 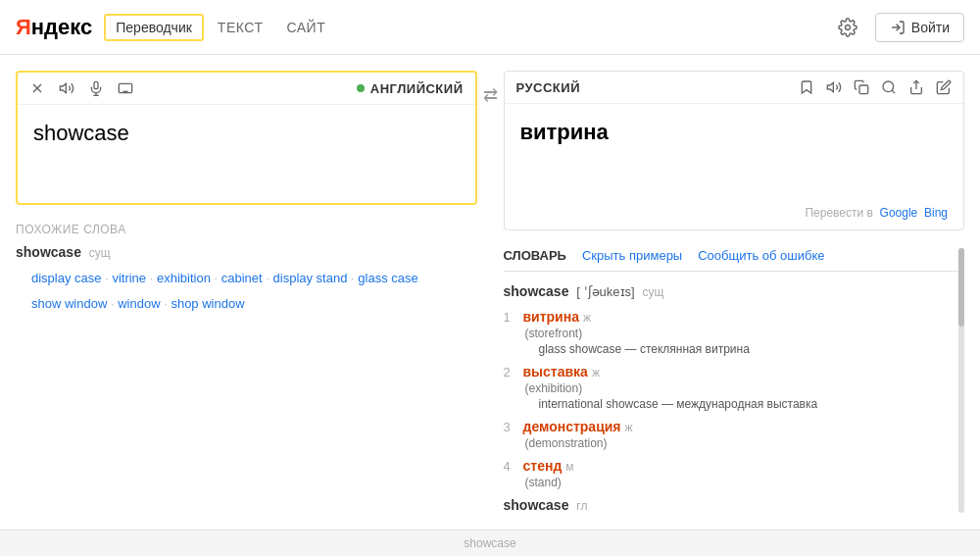 What do you see at coordinates (242, 278) in the screenshot?
I see `syn-cabinet: cabinet` at bounding box center [242, 278].